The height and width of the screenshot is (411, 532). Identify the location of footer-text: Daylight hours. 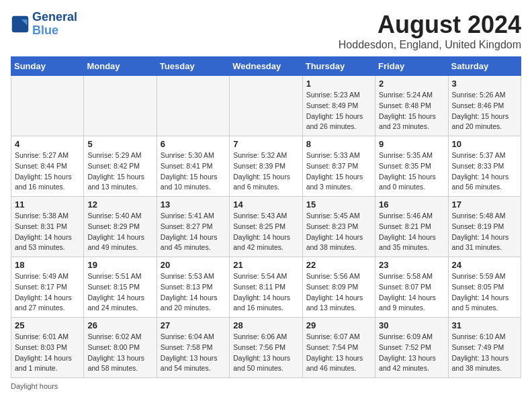
(34, 386).